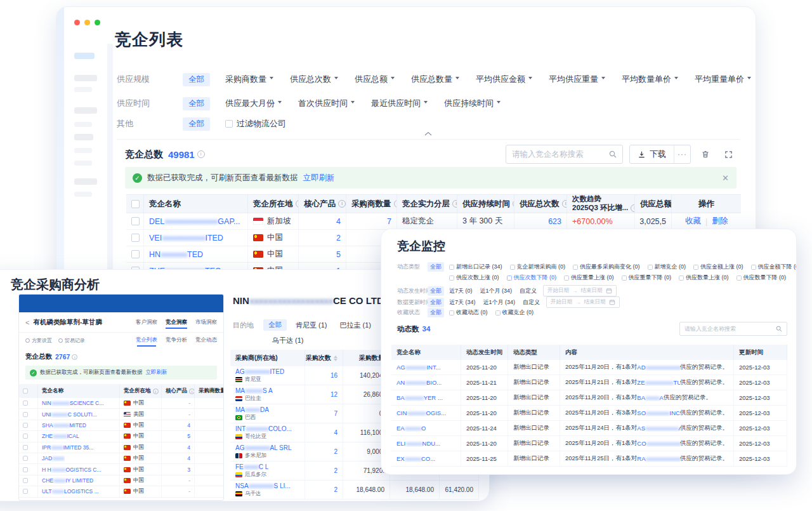  Describe the element at coordinates (372, 221) in the screenshot. I see `buyer-count: 7` at that location.